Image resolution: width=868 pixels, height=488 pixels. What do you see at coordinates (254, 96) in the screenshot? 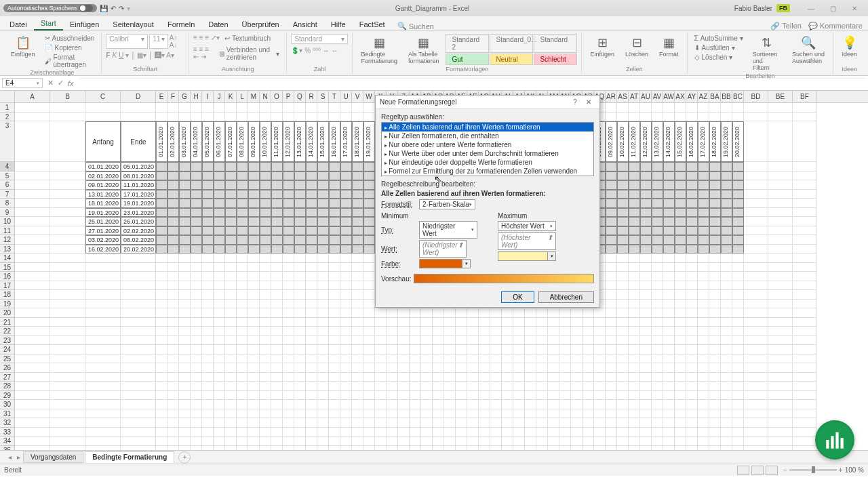
I see `col-header: M` at bounding box center [254, 96].